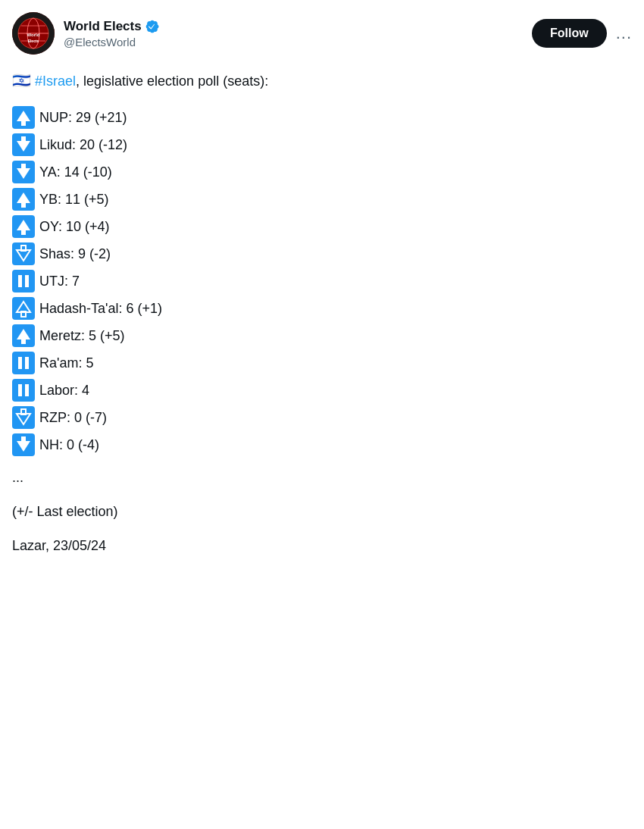  What do you see at coordinates (21, 80) in the screenshot?
I see `israel-flag-emoji: 🇮🇱` at bounding box center [21, 80].